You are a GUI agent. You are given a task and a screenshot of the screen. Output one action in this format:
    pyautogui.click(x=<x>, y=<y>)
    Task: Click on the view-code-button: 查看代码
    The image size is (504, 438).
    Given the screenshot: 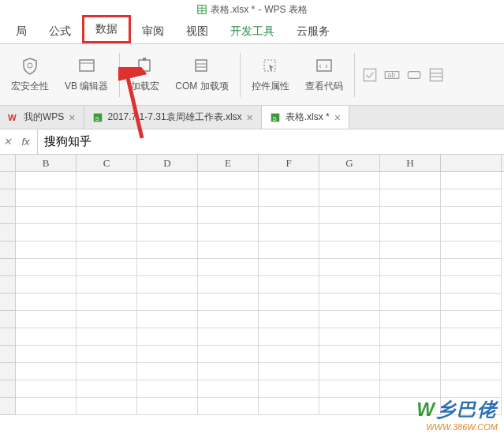 What is the action you would take?
    pyautogui.click(x=324, y=74)
    